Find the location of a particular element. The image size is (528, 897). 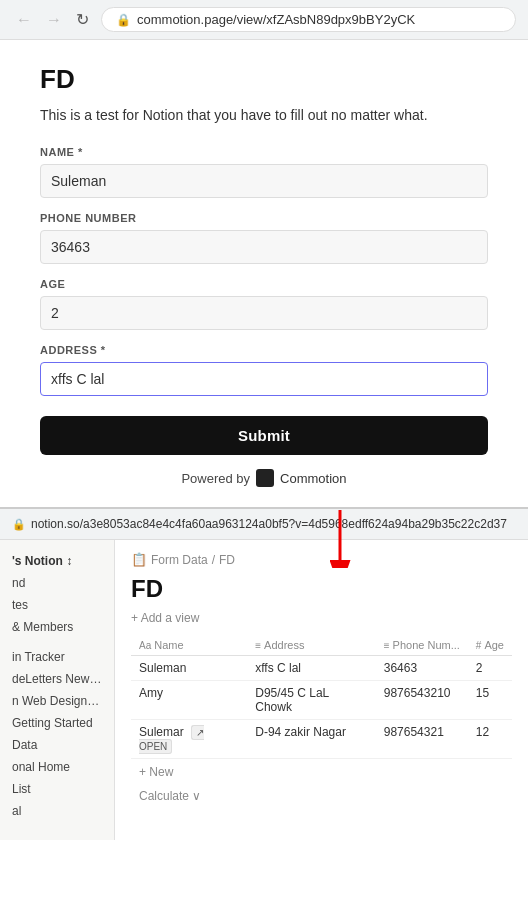

breadcrumb-icon: 📋 is located at coordinates (139, 560).